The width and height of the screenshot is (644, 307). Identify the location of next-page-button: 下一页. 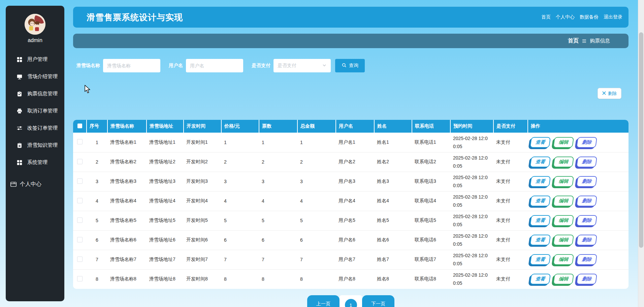
(378, 301).